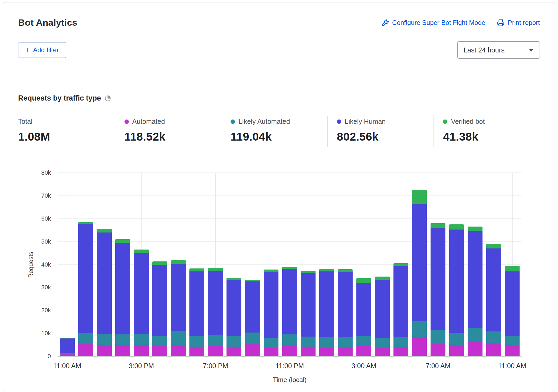  Describe the element at coordinates (172, 137) in the screenshot. I see `stat-value-automated: 118.52k` at that location.